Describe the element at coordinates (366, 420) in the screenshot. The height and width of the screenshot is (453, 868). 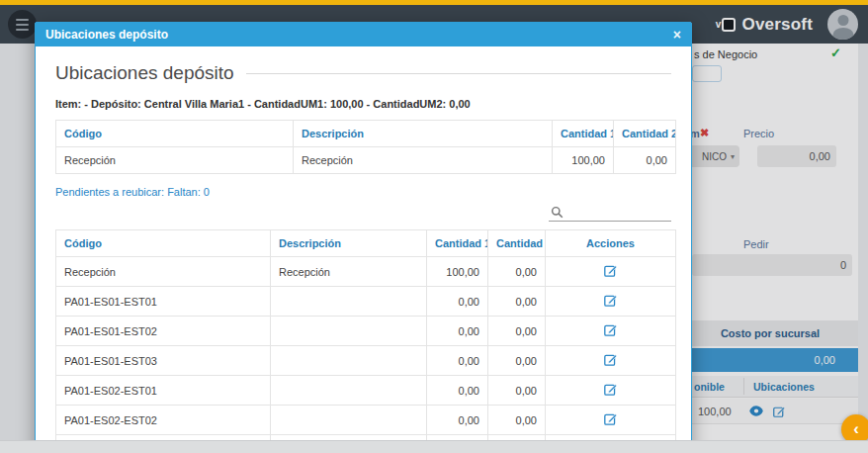
I see `table-row: PA01-ES02-EST02 0,00 0,00` at that location.